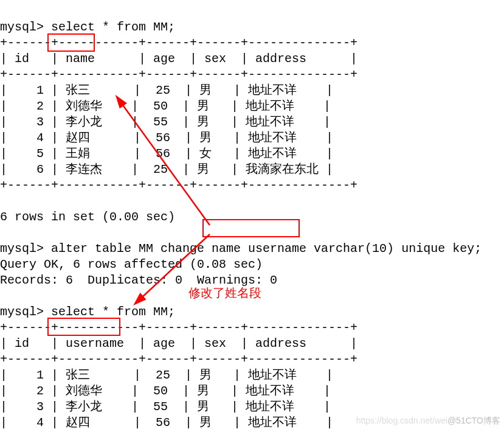 This screenshot has height=429, width=504. I want to click on annotation-text: 修改了姓名段, so click(225, 293).